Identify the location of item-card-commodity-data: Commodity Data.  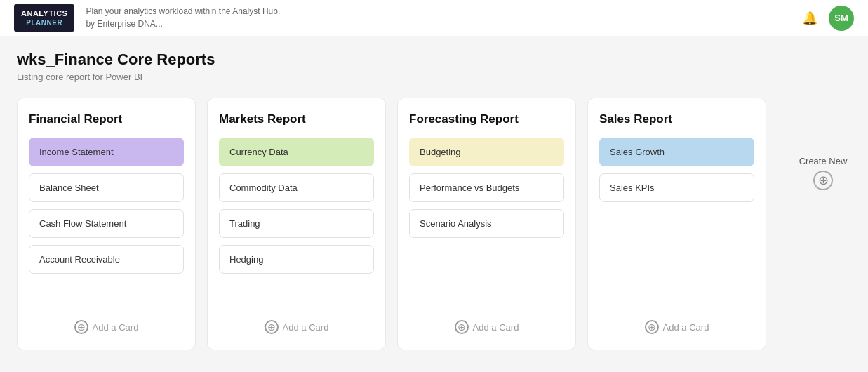
(296, 188).